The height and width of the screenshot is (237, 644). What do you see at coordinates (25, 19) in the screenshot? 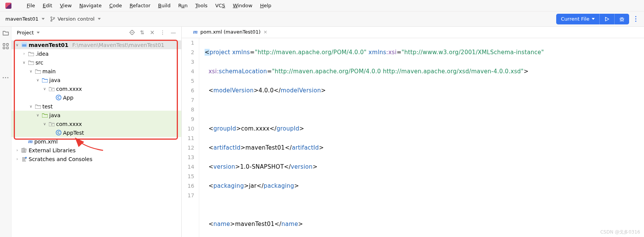
I see `project-crumb: mavenTest01` at bounding box center [25, 19].